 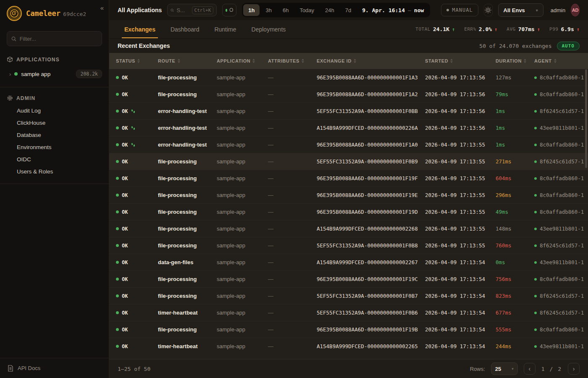 What do you see at coordinates (578, 29) in the screenshot?
I see `trend-arrow-icon: ↑` at bounding box center [578, 29].